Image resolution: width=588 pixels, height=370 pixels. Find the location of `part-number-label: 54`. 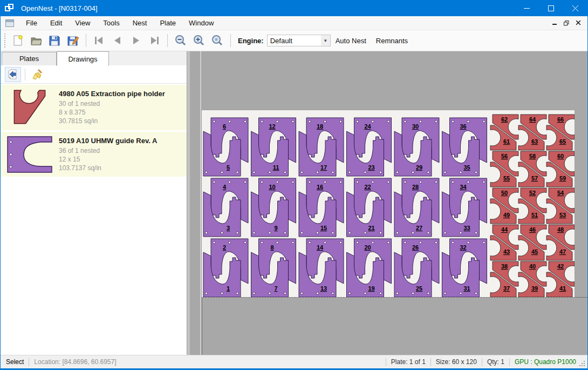

part-number-label: 54 is located at coordinates (561, 193).